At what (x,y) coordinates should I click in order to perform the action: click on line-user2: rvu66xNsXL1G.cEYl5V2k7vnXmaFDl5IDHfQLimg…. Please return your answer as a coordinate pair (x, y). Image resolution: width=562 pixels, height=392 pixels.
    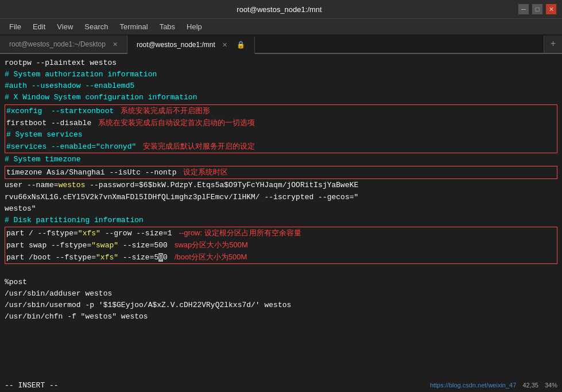
    Looking at the image, I should click on (281, 197).